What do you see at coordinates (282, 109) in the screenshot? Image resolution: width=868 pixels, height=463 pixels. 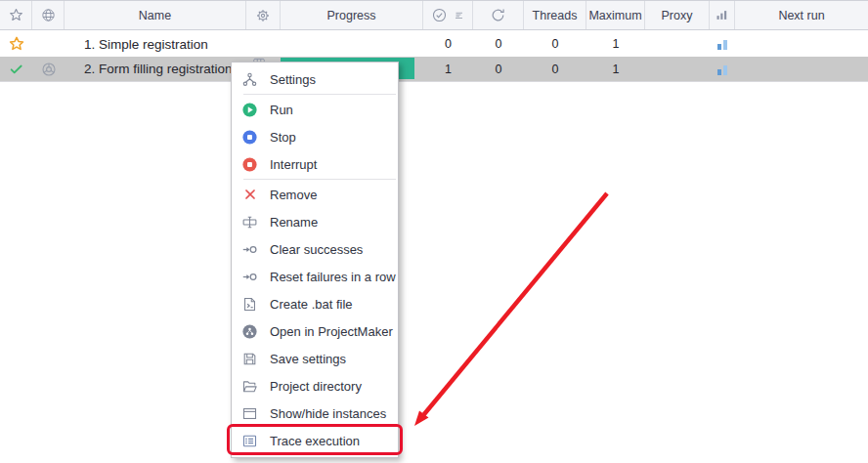 I see `menu-item-label: Run` at bounding box center [282, 109].